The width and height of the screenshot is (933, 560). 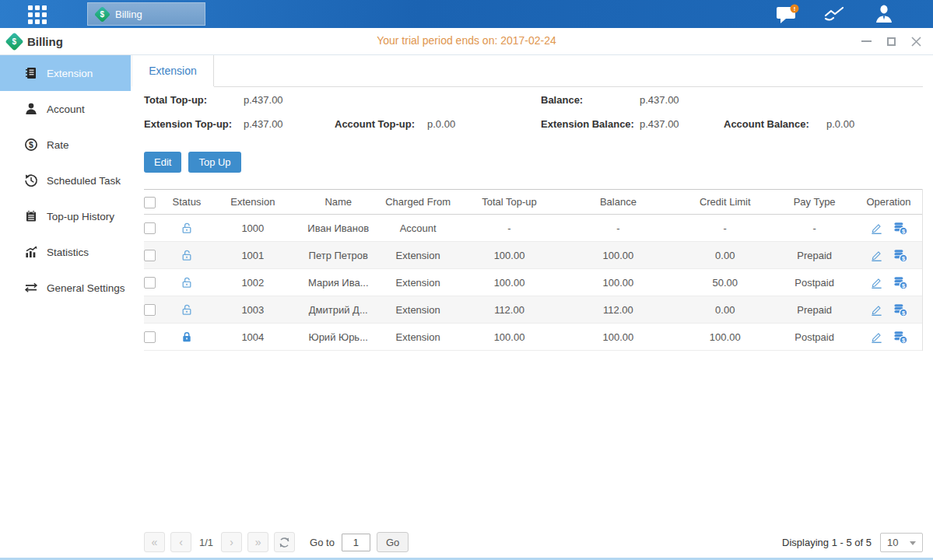 What do you see at coordinates (173, 71) in the screenshot?
I see `tab-extension: Extension` at bounding box center [173, 71].